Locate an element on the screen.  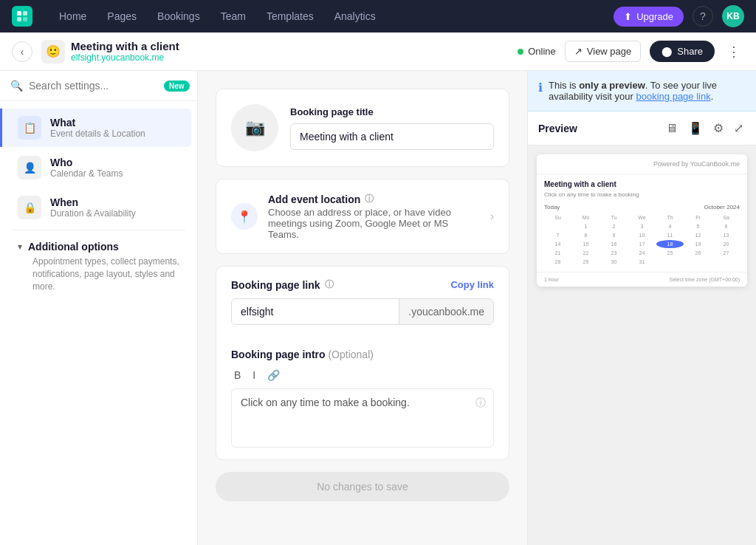
booking-title-input is located at coordinates (392, 137).